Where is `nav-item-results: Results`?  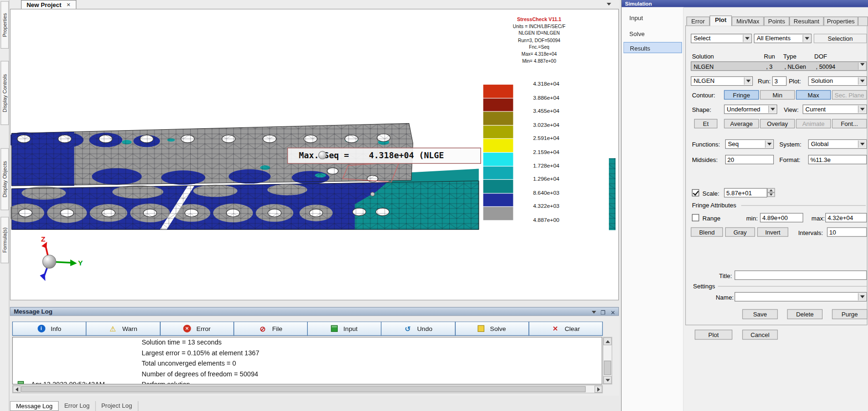
nav-item-results: Results is located at coordinates (653, 48).